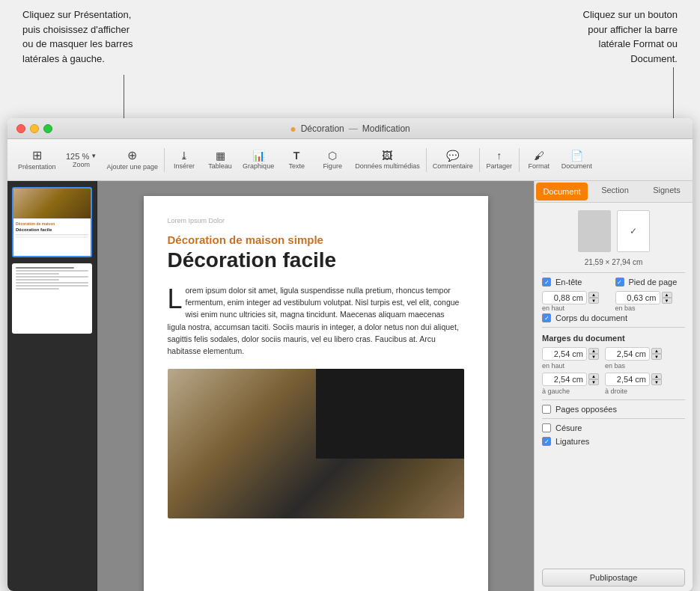  I want to click on format-icon: 🖌, so click(539, 156).